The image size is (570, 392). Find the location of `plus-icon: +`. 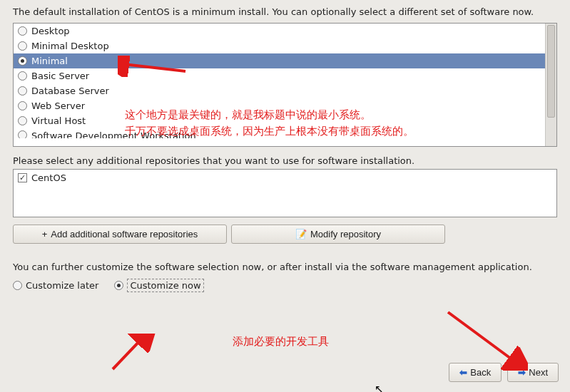

plus-icon: + is located at coordinates (45, 234).